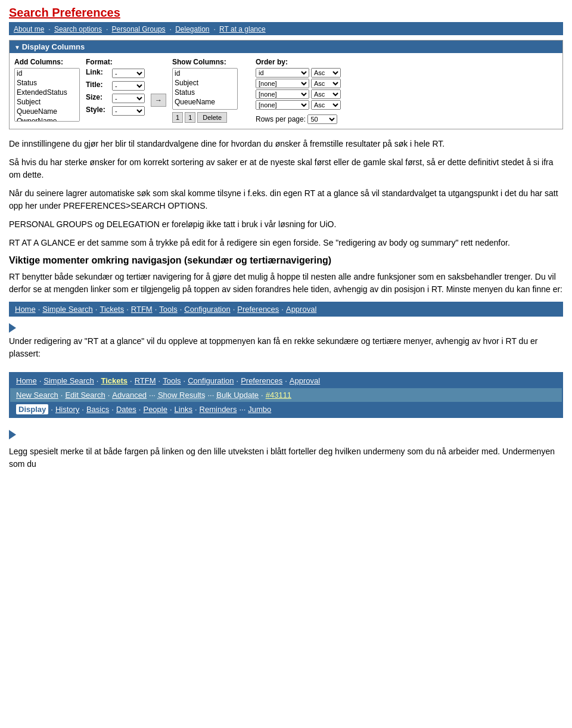 The height and width of the screenshot is (728, 572). I want to click on nav2-rtfm: RTFM, so click(145, 380).